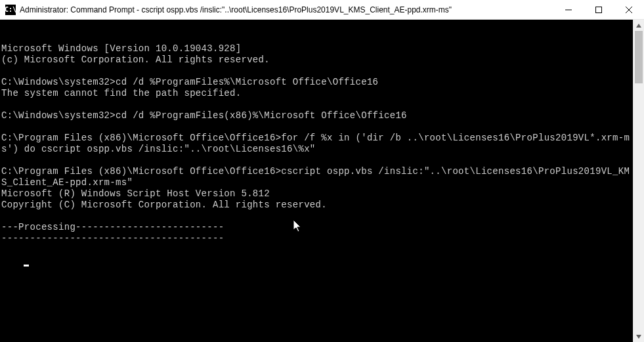  What do you see at coordinates (639, 336) in the screenshot?
I see `scroll-down-arrow-icon` at bounding box center [639, 336].